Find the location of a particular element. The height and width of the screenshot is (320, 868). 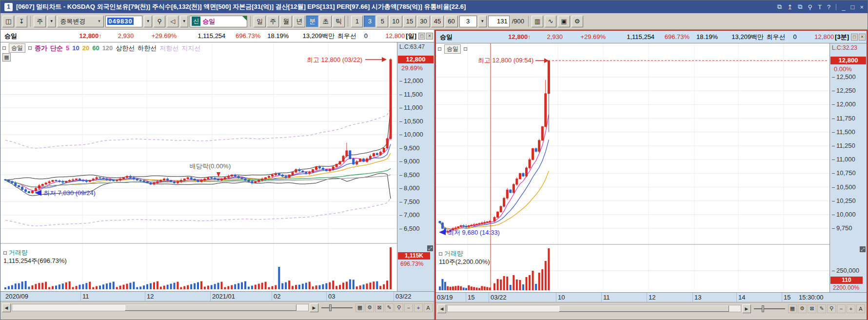

align-top-icon: ↥ is located at coordinates (790, 7).